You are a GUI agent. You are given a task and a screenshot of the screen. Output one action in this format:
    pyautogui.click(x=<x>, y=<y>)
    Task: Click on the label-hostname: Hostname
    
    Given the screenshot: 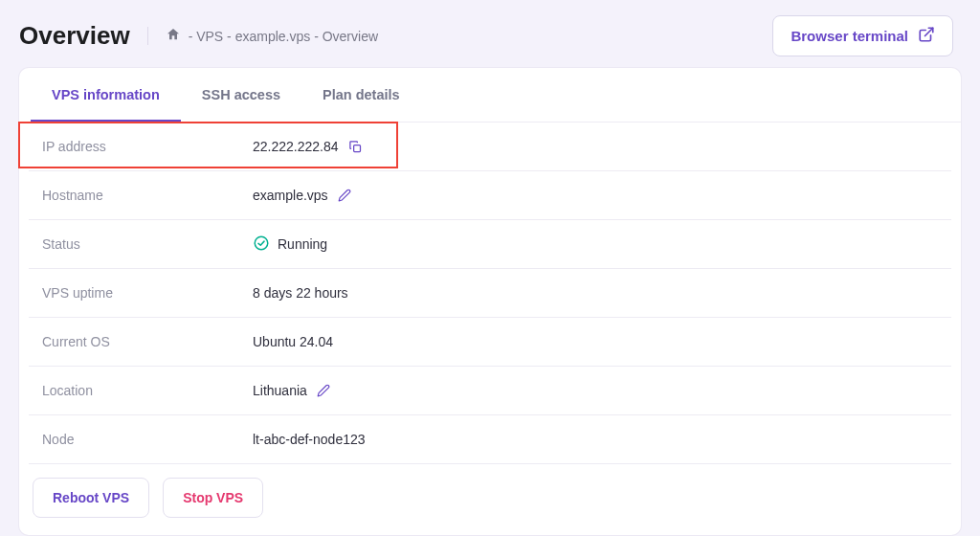 What is the action you would take?
    pyautogui.click(x=143, y=195)
    